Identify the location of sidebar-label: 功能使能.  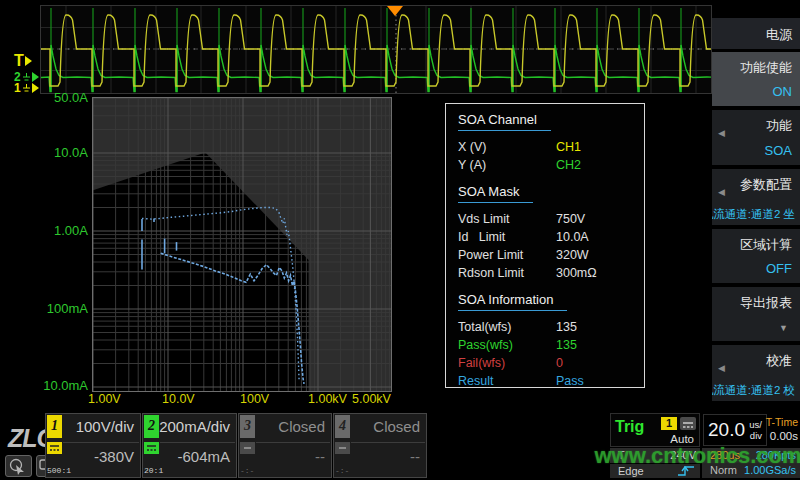
(766, 68).